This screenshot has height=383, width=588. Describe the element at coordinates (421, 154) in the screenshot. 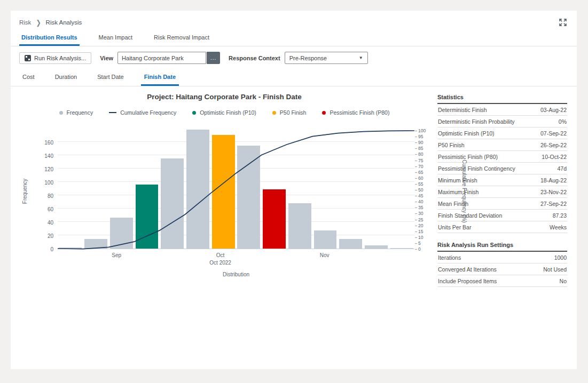

I see `y-axis-right-tick: 80` at that location.